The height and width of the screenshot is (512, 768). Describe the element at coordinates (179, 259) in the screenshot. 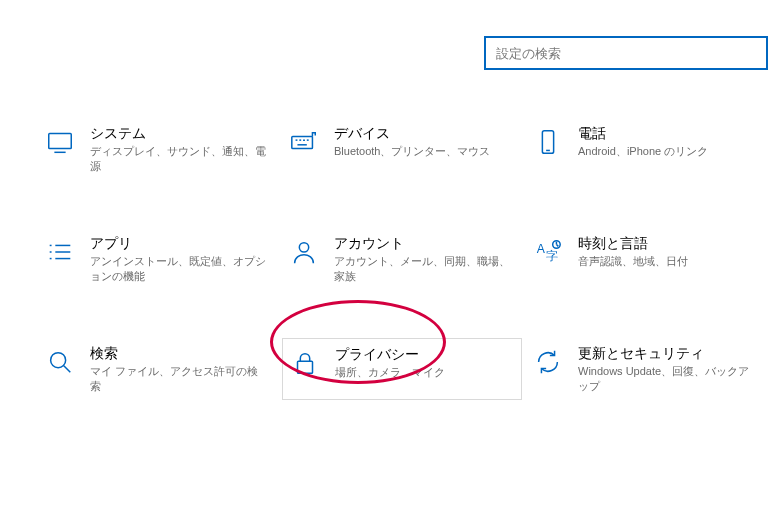

I see `tile-texts: アプリ アンインストール、既定値、オプションの機能` at that location.